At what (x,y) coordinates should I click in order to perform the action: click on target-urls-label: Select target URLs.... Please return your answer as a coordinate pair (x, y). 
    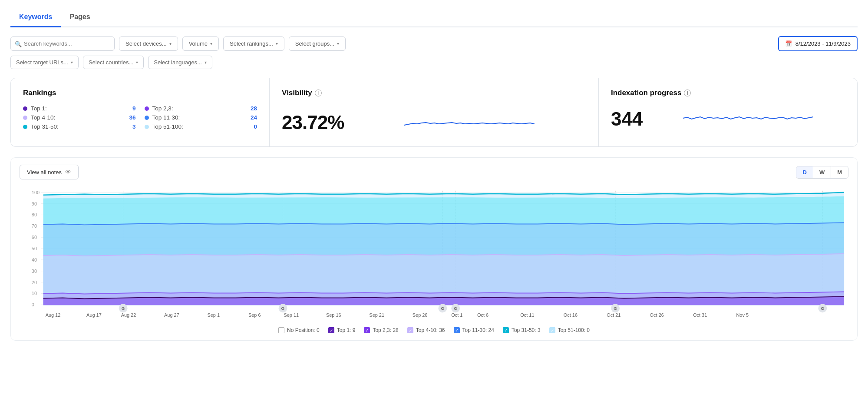
    Looking at the image, I should click on (42, 63).